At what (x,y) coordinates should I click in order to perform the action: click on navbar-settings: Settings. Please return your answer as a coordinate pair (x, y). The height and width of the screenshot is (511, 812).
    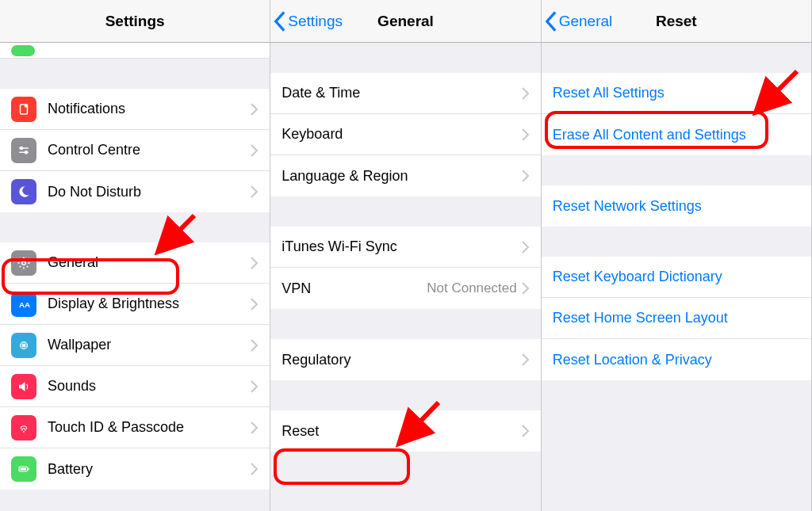
    Looking at the image, I should click on (135, 21).